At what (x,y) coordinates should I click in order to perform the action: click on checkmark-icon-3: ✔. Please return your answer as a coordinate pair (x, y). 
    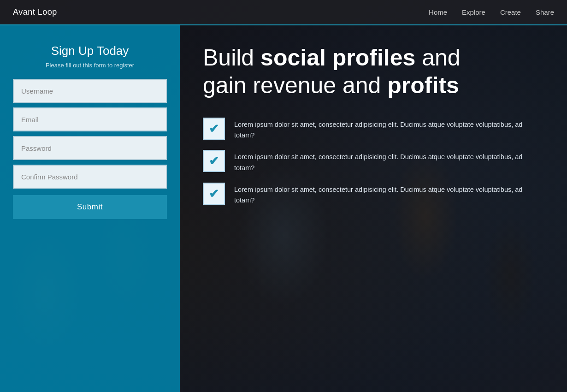
    Looking at the image, I should click on (214, 194).